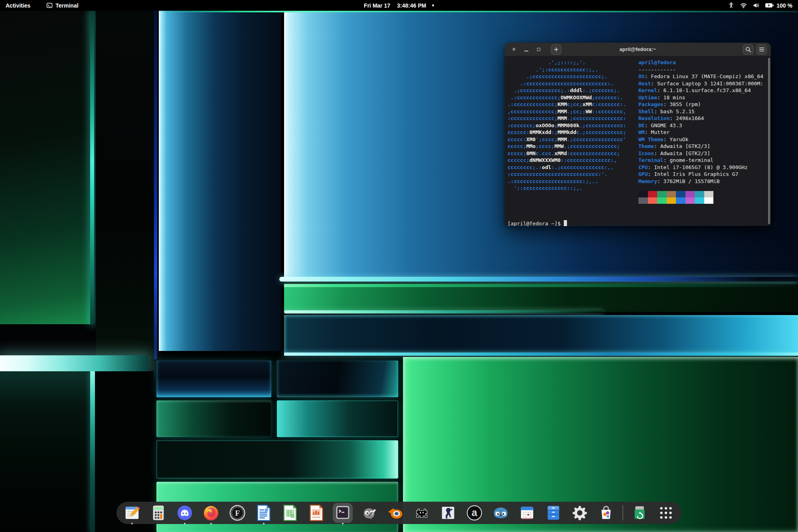 This screenshot has height=532, width=798. What do you see at coordinates (132, 513) in the screenshot?
I see `text-editor-icon` at bounding box center [132, 513].